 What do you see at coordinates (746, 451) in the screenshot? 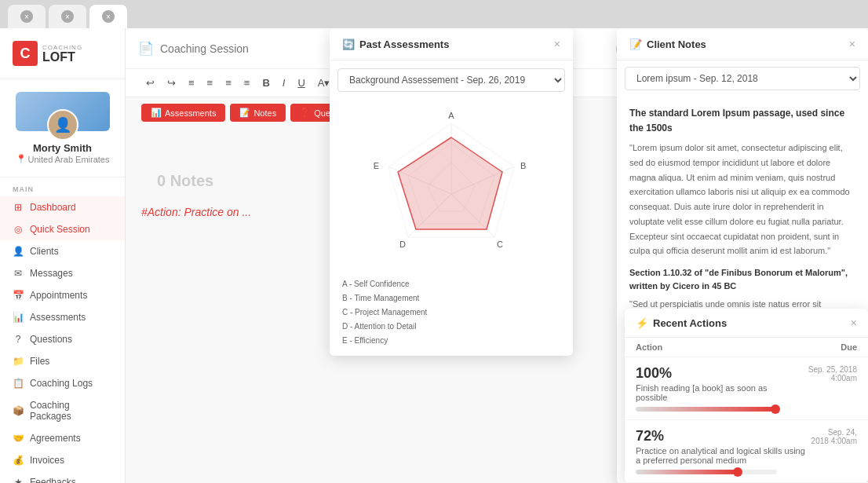
I see `action-row-2: 72% Practice on analytical and logical s…` at bounding box center [746, 451].